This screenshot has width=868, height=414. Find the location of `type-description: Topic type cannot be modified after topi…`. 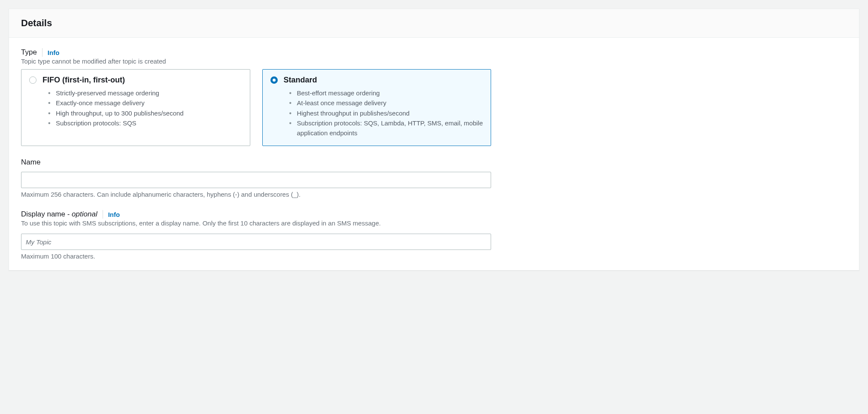

type-description: Topic type cannot be modified after topi… is located at coordinates (434, 61).